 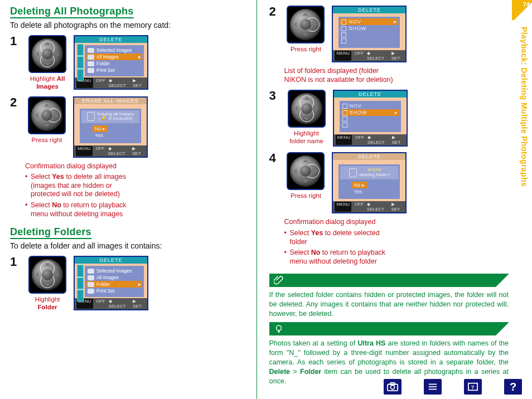 I want to click on step4-note: Confirmation dialog displayed Select Yes…, so click(x=338, y=243).